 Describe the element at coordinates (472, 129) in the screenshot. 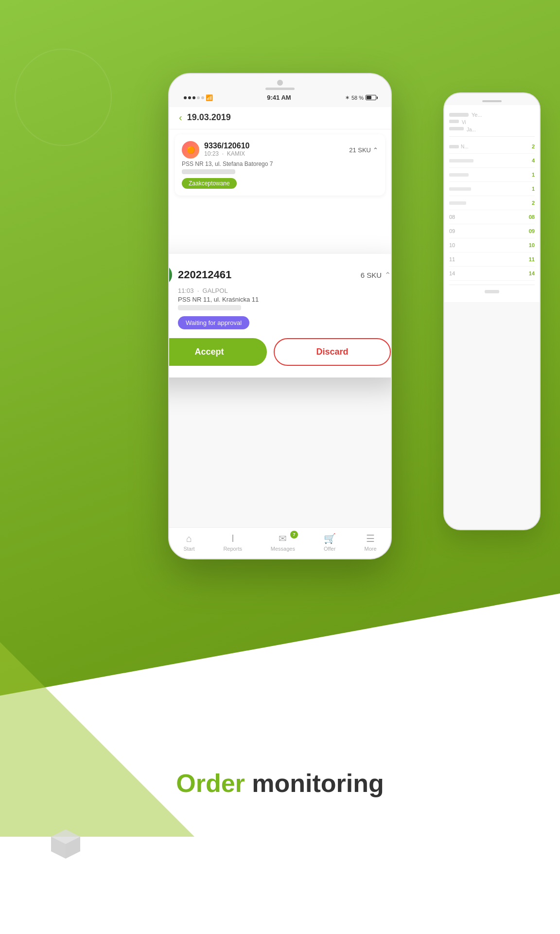

I see `secondary-ja-label: Ja...` at that location.